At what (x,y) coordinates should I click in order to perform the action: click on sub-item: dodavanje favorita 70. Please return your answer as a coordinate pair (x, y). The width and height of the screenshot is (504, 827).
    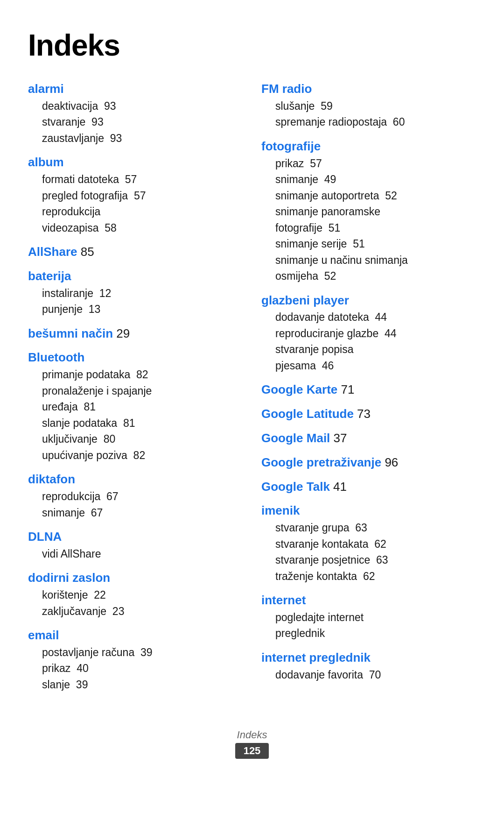
    Looking at the image, I should click on (369, 675).